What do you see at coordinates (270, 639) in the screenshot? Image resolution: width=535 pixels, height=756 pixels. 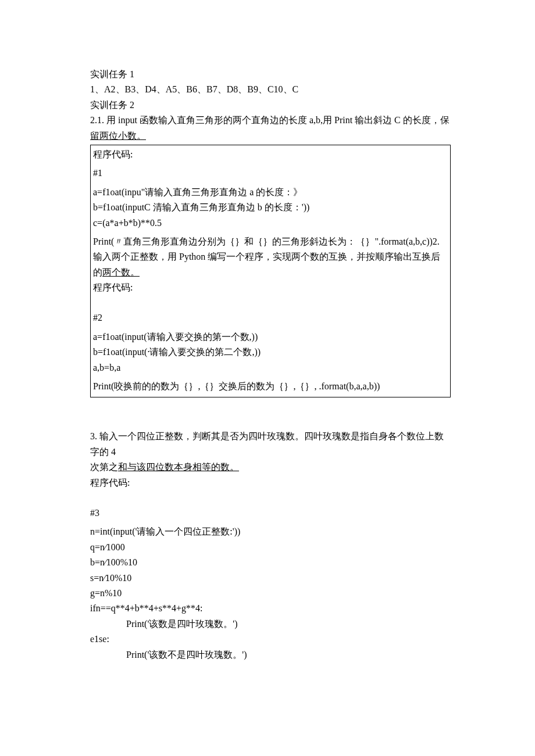 I see `code-else: e1se:` at bounding box center [270, 639].